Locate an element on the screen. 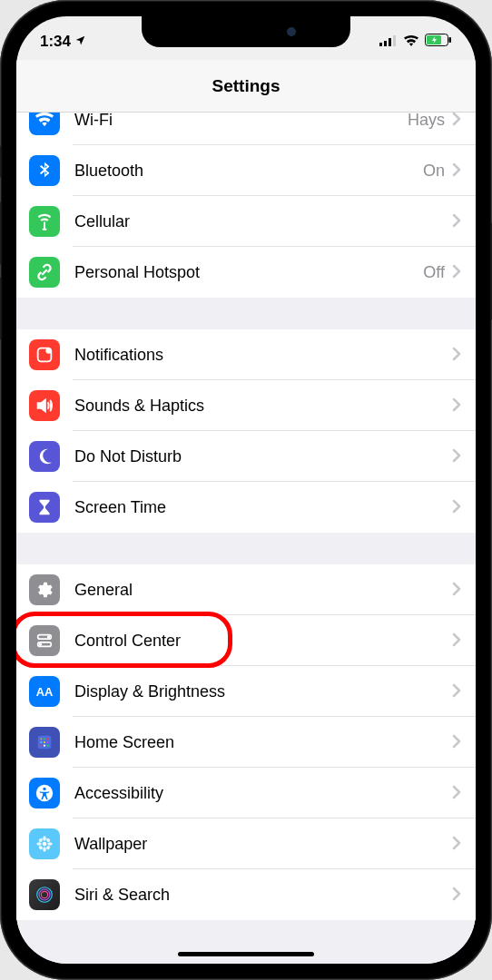 Image resolution: width=492 pixels, height=980 pixels. row-label: Do Not Disturb is located at coordinates (263, 457).